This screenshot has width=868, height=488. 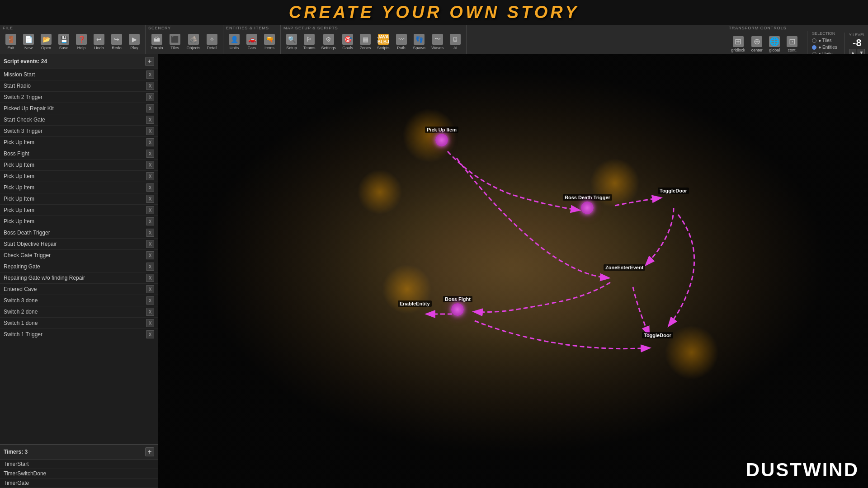 I want to click on selection-entities: ● Entities, so click(x=825, y=47).